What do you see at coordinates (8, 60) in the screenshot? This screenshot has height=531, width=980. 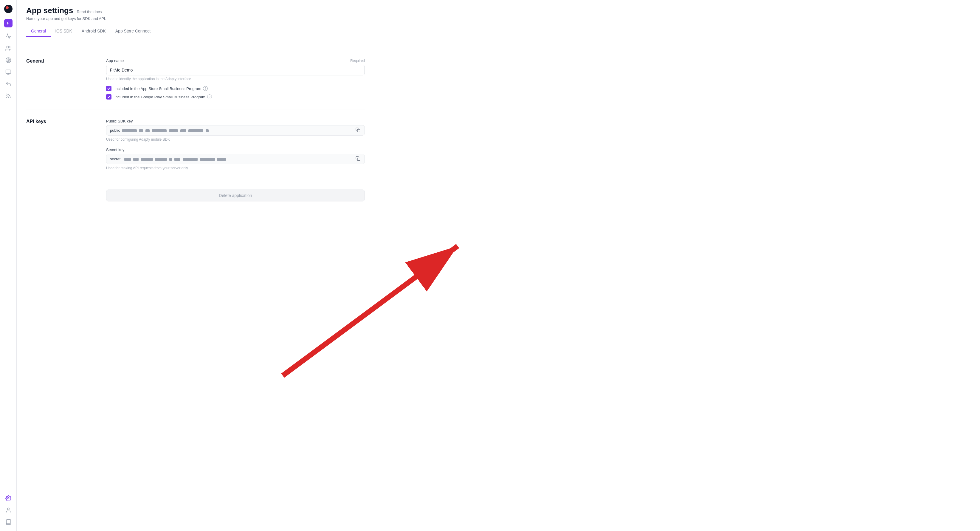 I see `targeting-icon` at bounding box center [8, 60].